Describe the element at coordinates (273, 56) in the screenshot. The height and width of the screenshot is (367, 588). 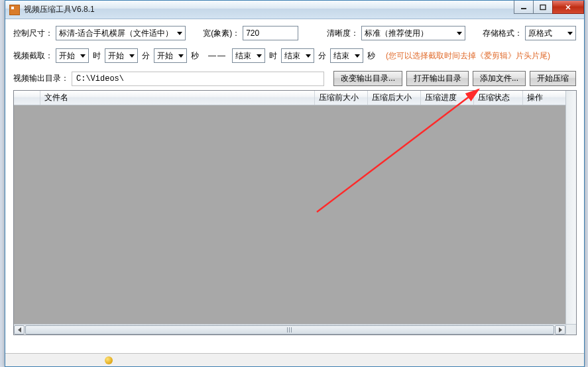
I see `unit-hour2: 时` at that location.